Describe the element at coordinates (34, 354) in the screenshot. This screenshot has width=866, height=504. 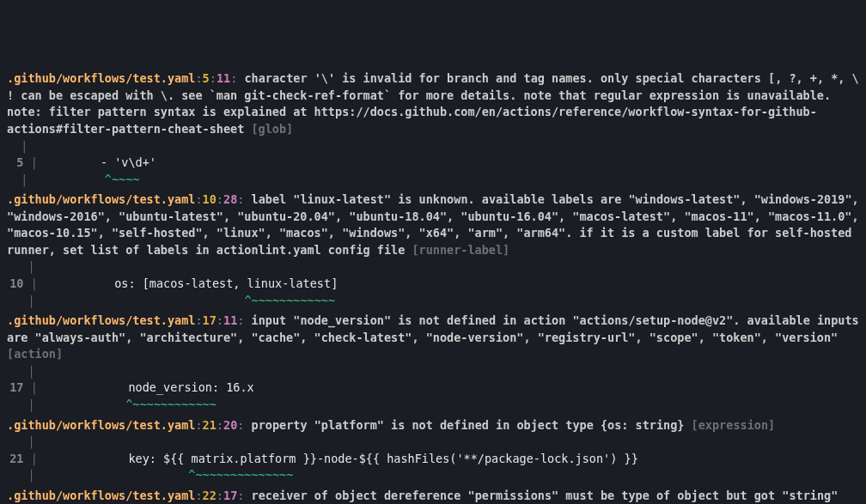
I see `error-tag: [action]` at that location.